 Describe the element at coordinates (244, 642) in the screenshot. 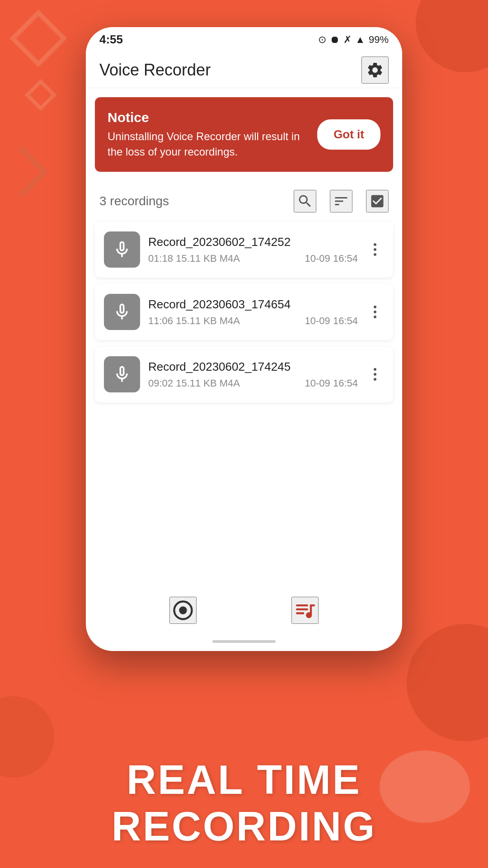

I see `phone-home-indicator` at that location.